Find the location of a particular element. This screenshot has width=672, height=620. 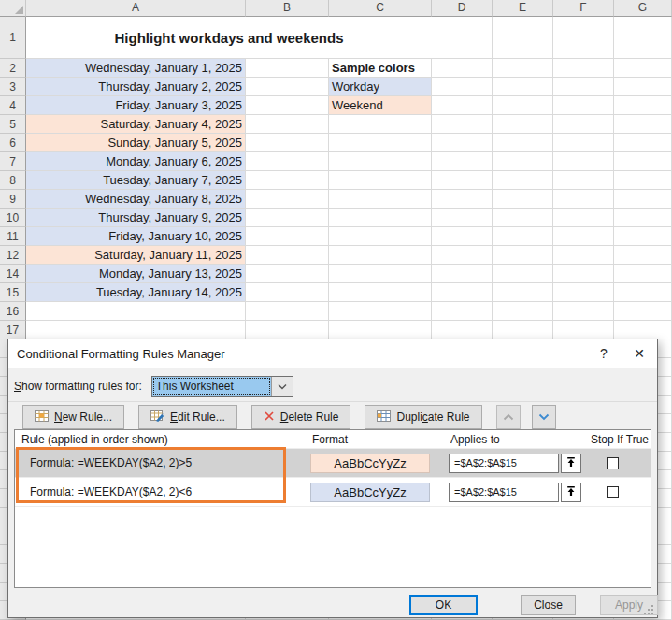

cell-B6 is located at coordinates (288, 143).